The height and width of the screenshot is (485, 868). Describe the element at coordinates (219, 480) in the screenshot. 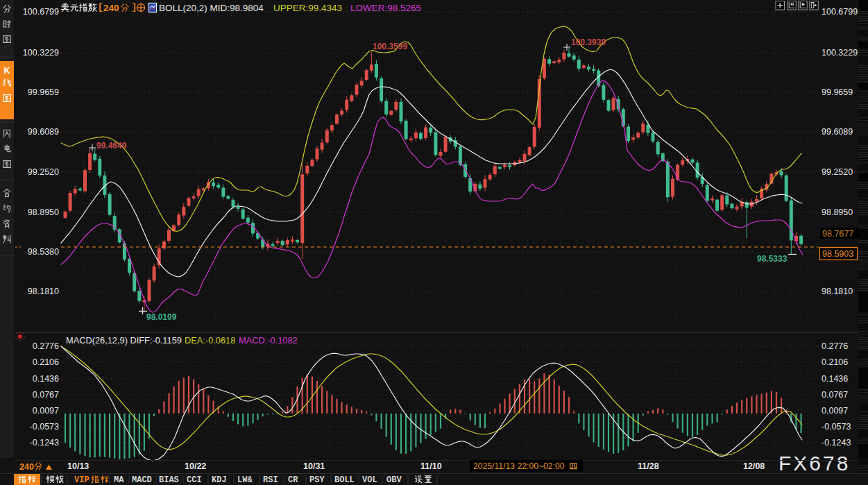

I see `svg-text: KDJ` at that location.